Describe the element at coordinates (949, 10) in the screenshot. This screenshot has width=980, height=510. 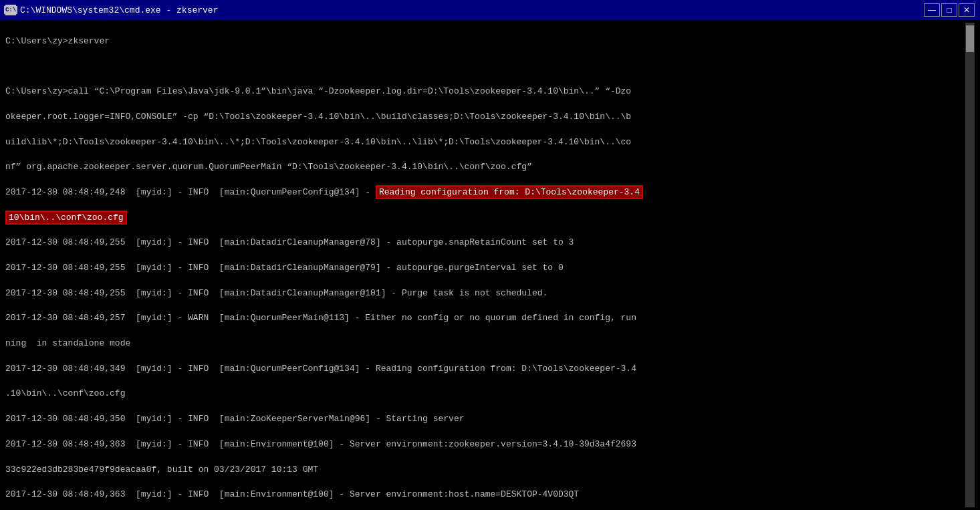
I see `maximize-button: □` at that location.